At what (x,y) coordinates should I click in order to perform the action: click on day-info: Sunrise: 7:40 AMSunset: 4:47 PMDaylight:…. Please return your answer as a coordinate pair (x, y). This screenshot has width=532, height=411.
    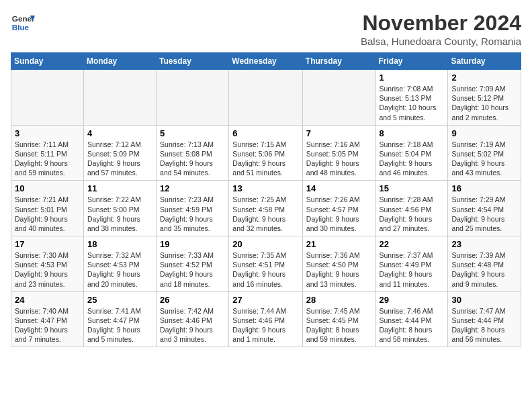
    Looking at the image, I should click on (47, 325).